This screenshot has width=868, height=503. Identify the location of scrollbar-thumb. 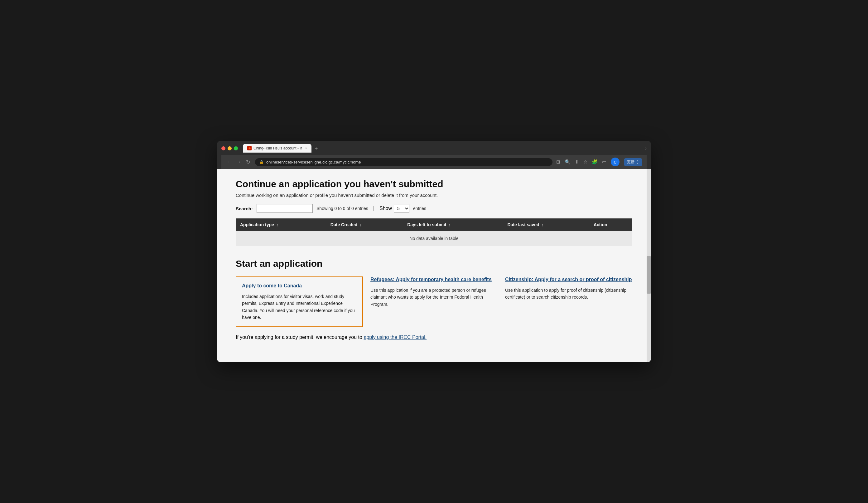
(649, 275).